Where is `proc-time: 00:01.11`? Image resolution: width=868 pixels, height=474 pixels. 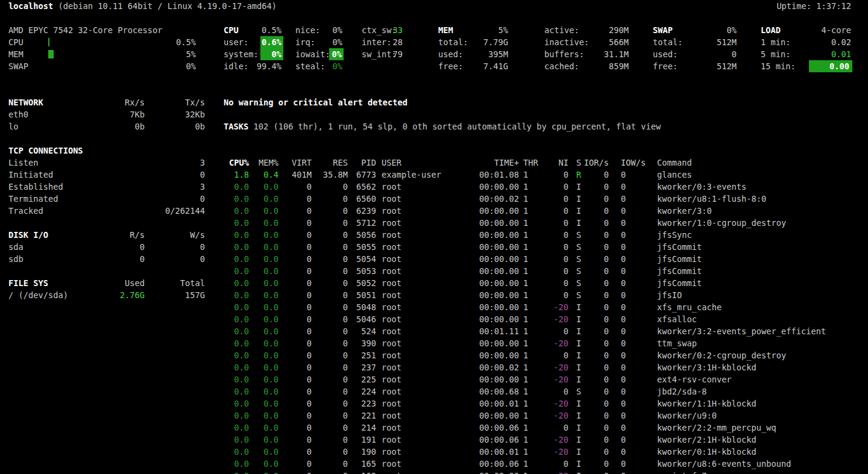
proc-time: 00:01.11 is located at coordinates (494, 331).